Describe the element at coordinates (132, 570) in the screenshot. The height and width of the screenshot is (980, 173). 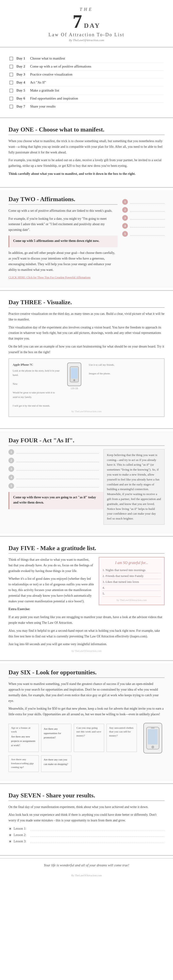
I see `gratitude-item-1: 1. Nights that turned into mornings` at that location.